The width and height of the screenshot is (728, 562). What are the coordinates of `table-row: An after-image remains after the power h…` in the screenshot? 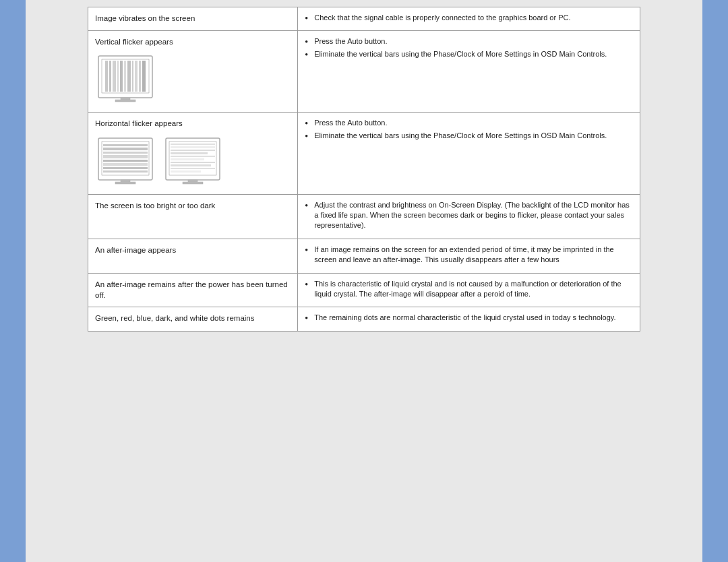 It's located at (364, 290).